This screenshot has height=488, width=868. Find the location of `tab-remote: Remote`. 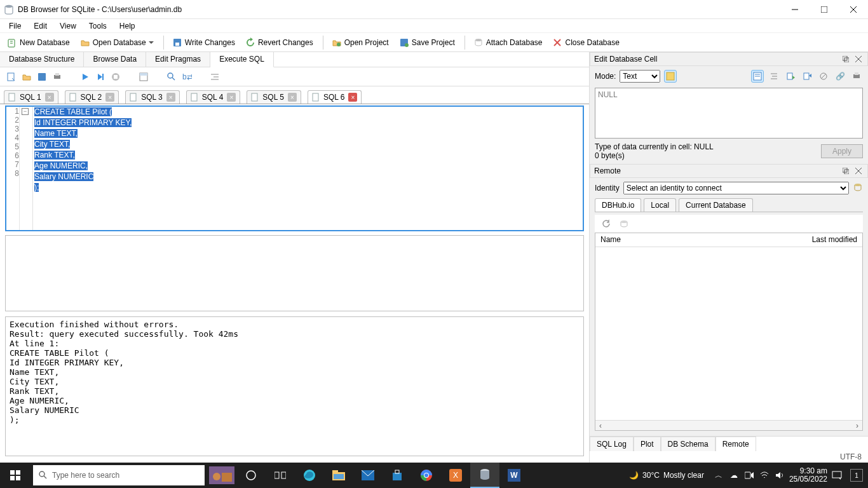

tab-remote: Remote is located at coordinates (736, 444).